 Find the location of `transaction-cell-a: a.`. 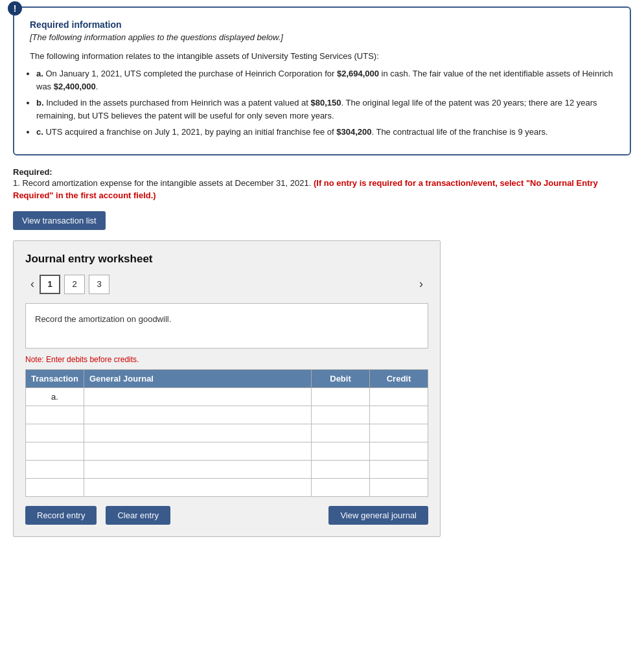

transaction-cell-a: a. is located at coordinates (55, 396).